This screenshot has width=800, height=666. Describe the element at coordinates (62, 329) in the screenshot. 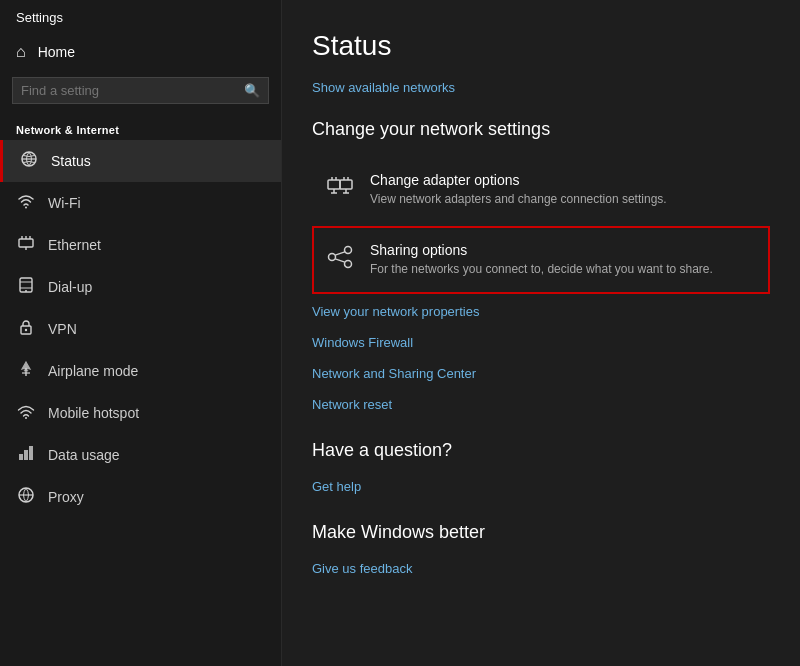

I see `vpn-label: VPN` at that location.